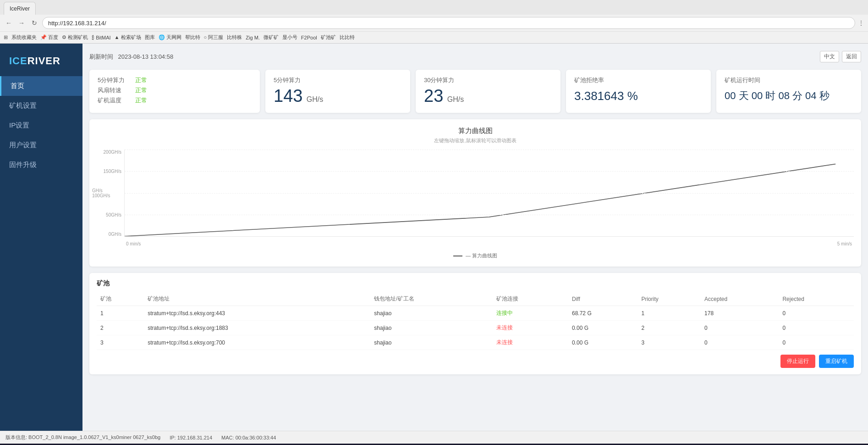  What do you see at coordinates (170, 38) in the screenshot?
I see `bookmark-7: 🌐 天网网` at bounding box center [170, 38].